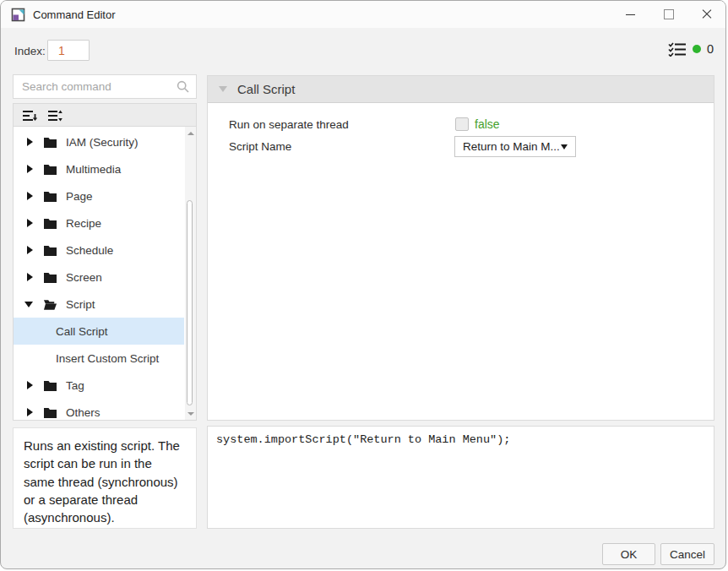  What do you see at coordinates (99, 304) in the screenshot?
I see `tree-item-script: Script` at bounding box center [99, 304].